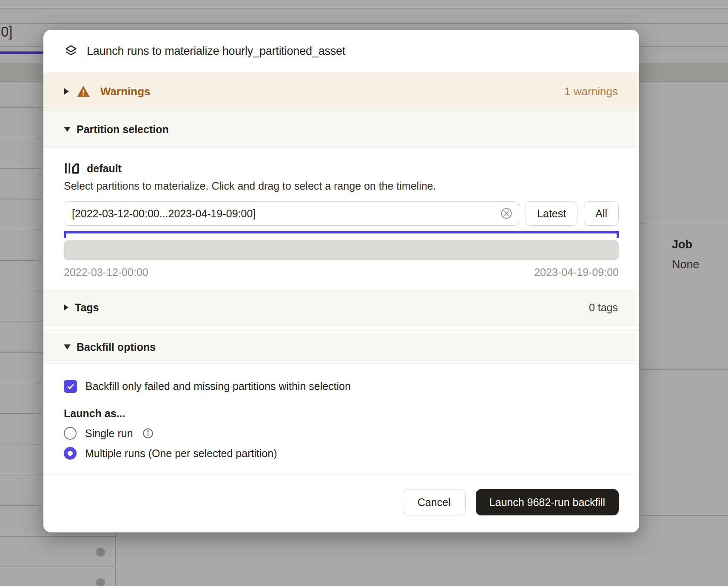  What do you see at coordinates (552, 213) in the screenshot?
I see `latest-button: Latest` at bounding box center [552, 213].